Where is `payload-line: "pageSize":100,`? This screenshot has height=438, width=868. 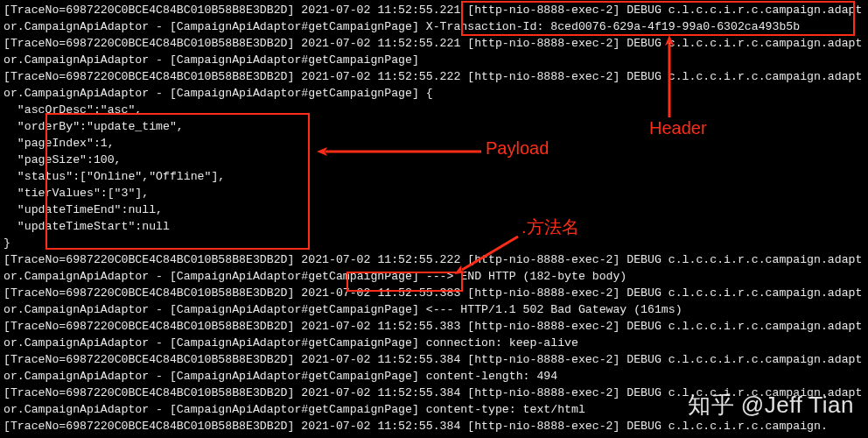 payload-line: "pageSize":100, is located at coordinates (63, 159).